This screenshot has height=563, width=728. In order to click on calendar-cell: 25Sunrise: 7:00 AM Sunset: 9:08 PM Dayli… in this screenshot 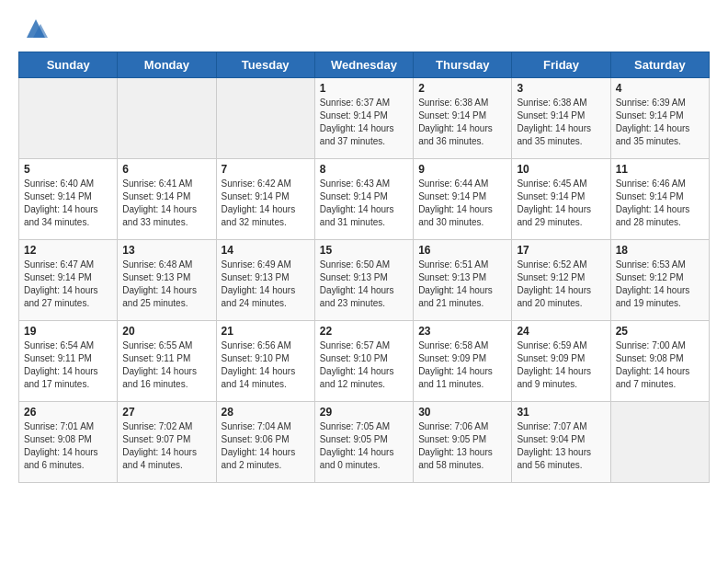, I will do `click(660, 362)`.